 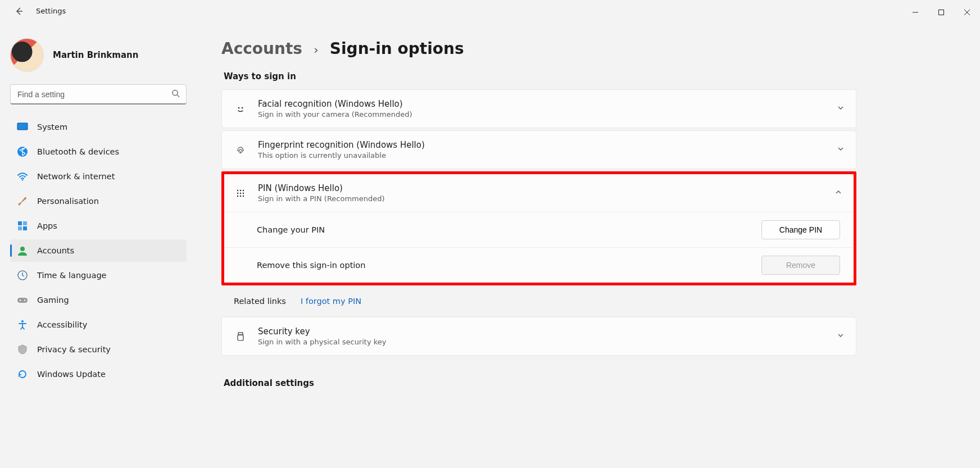 I want to click on app-title: Settings, so click(x=51, y=11).